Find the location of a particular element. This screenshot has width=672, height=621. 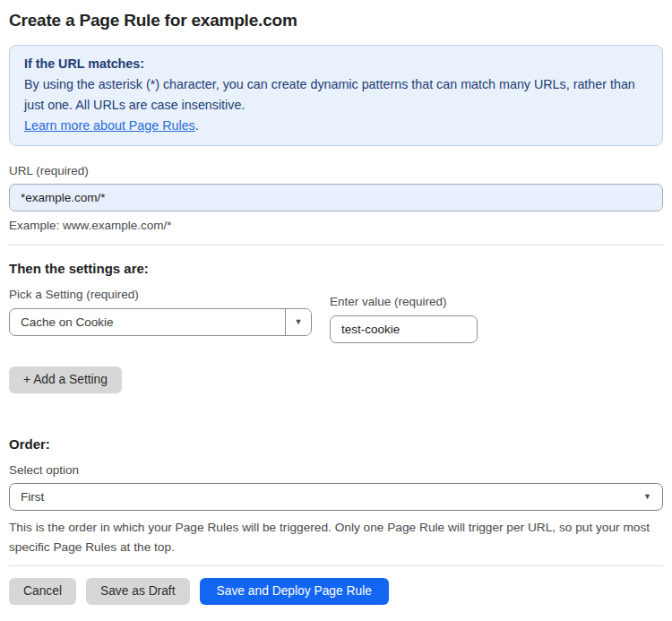

link-suffix-text: . is located at coordinates (197, 125).